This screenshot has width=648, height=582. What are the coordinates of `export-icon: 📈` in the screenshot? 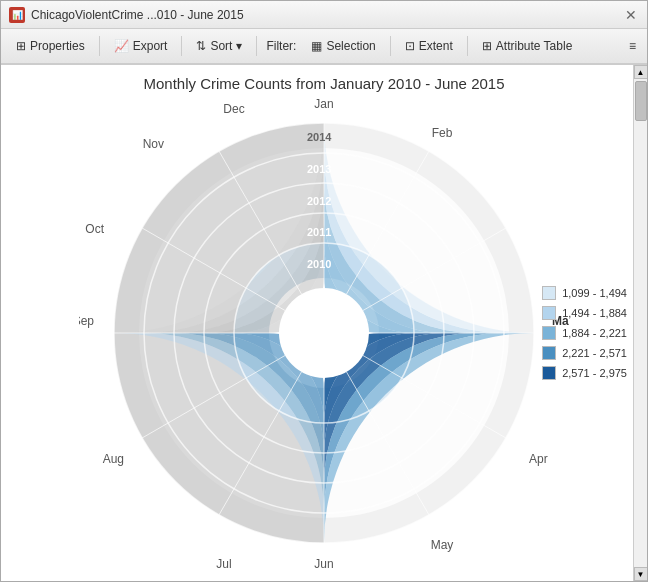 It's located at (122, 46).